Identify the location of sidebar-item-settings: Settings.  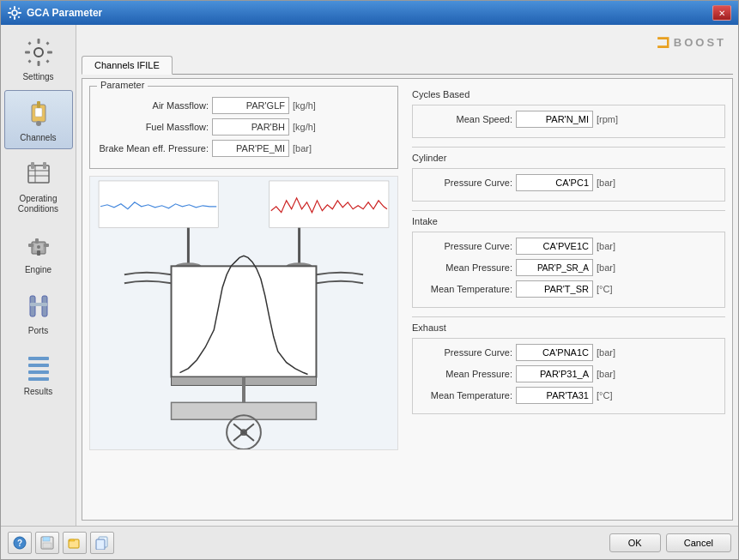
(39, 58).